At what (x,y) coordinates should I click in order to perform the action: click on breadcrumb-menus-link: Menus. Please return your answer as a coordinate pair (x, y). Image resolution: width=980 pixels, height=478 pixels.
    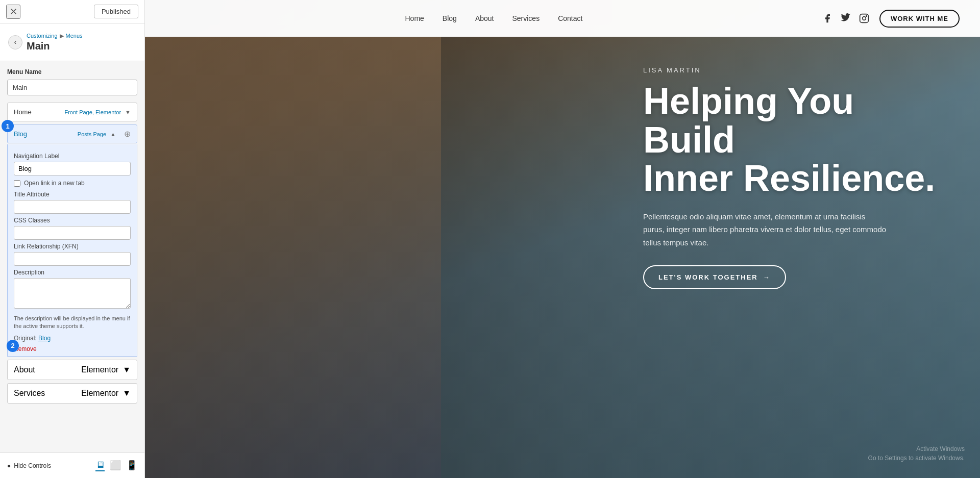
    Looking at the image, I should click on (75, 36).